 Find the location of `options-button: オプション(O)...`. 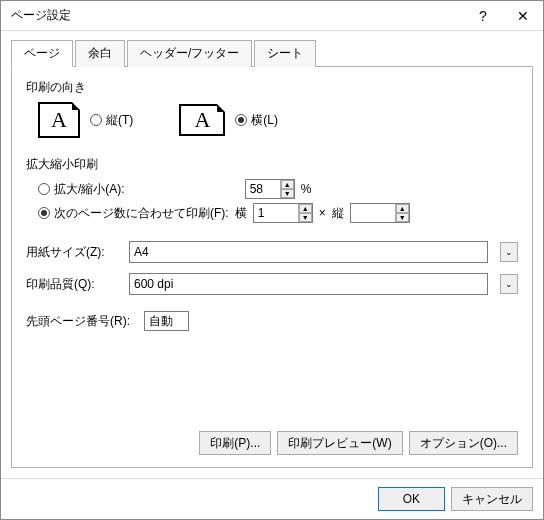

options-button: オプション(O)... is located at coordinates (464, 443).